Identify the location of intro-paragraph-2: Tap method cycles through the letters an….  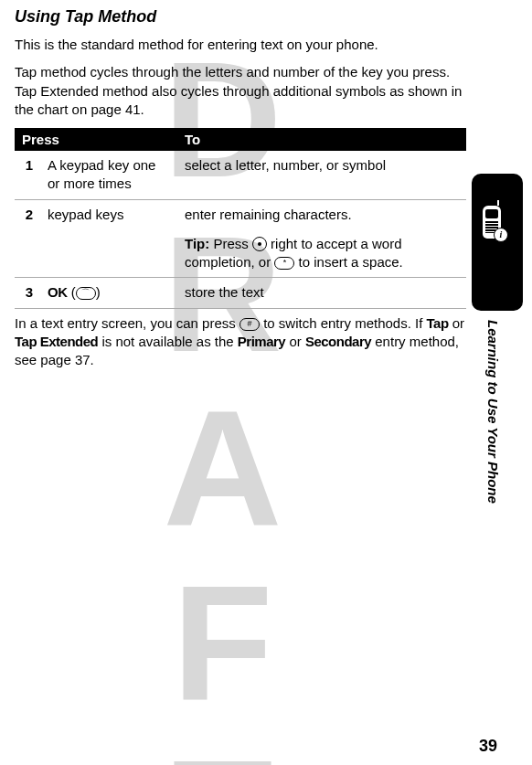
(240, 91).